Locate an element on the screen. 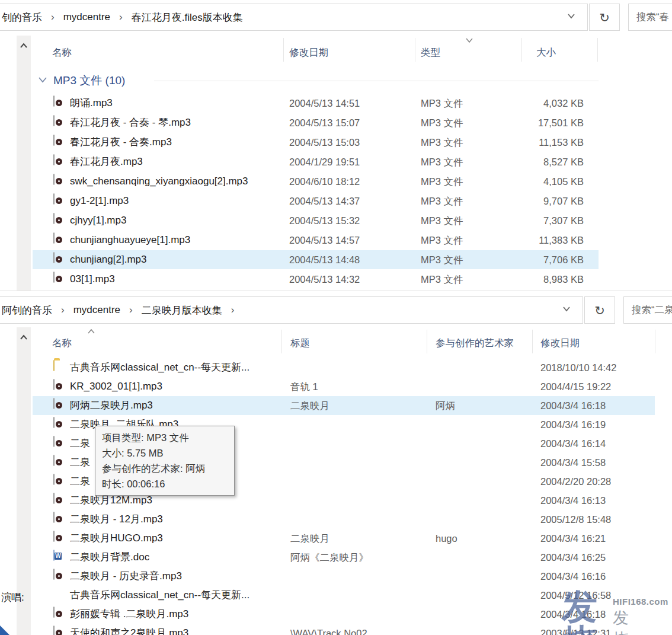 The height and width of the screenshot is (635, 672). file-row: 二泉映月 - 12月.mp32005/12/8 15:48 is located at coordinates (344, 519).